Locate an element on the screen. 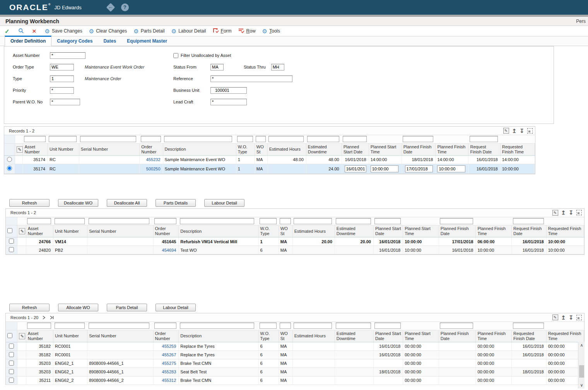 The image size is (588, 390). tab-equipment-master: Equipment Master is located at coordinates (147, 41).